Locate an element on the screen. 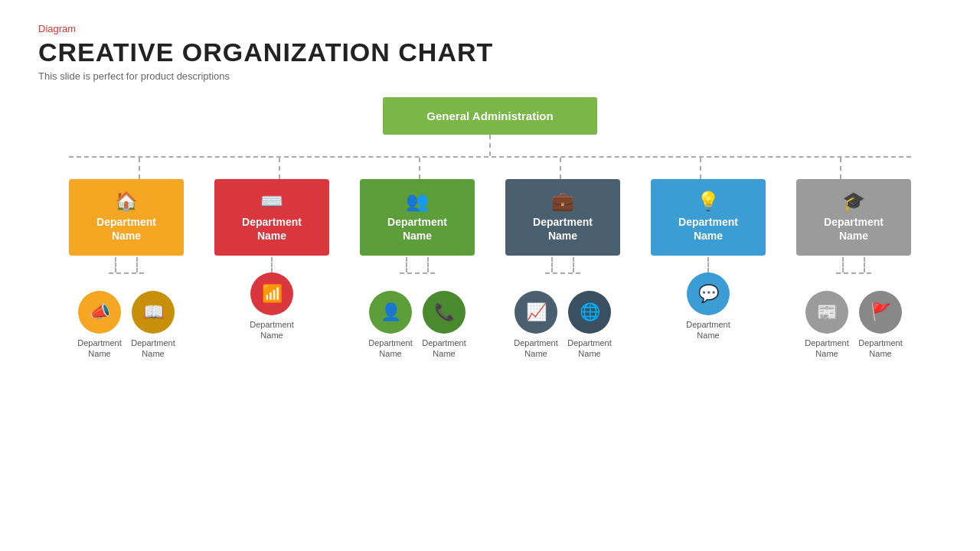 The image size is (980, 551). sub-label-4b: DepartmentName is located at coordinates (590, 349).